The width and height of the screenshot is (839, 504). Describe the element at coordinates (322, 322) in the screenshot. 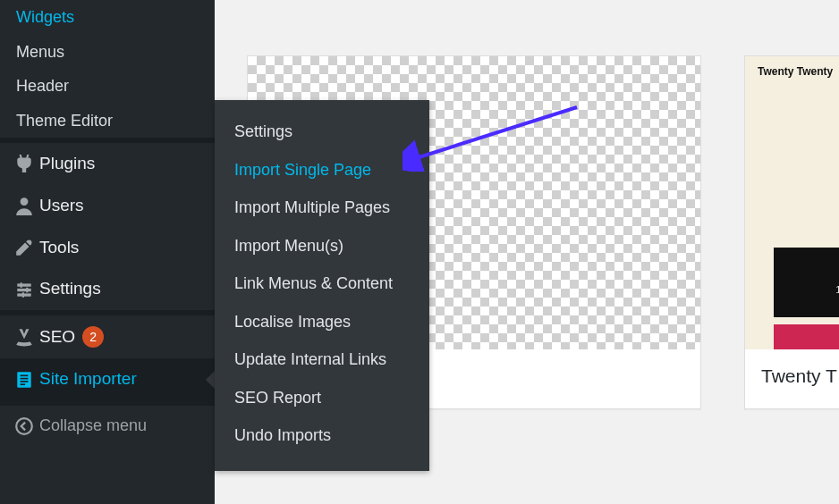

I see `flyout-item-localise-images: Localise Images` at that location.